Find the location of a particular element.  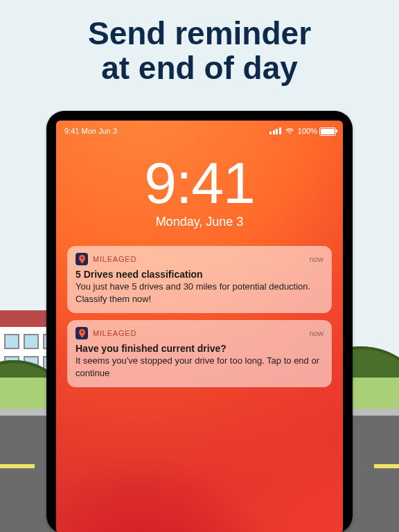

promo-headline-line2: at end of day is located at coordinates (200, 69).